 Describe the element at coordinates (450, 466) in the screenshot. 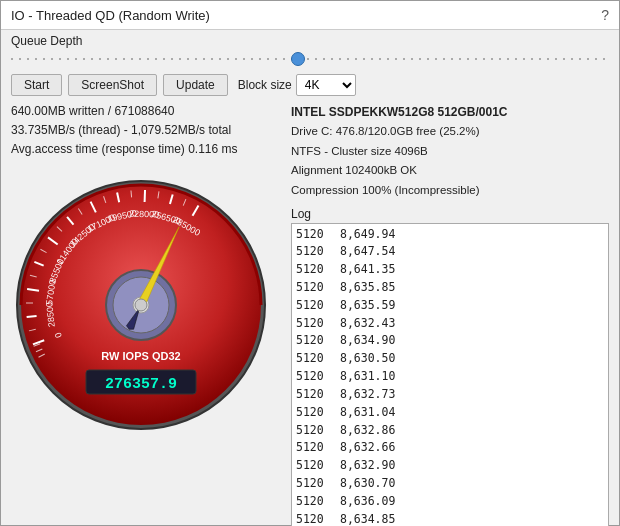

I see `log-row: 51208,632.90` at that location.